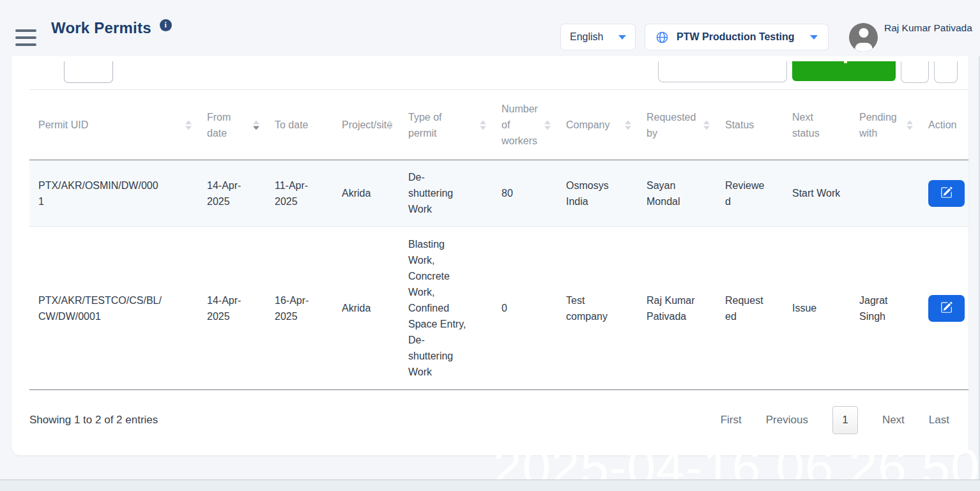  I want to click on column-header-project-site: Project/site, so click(366, 125).